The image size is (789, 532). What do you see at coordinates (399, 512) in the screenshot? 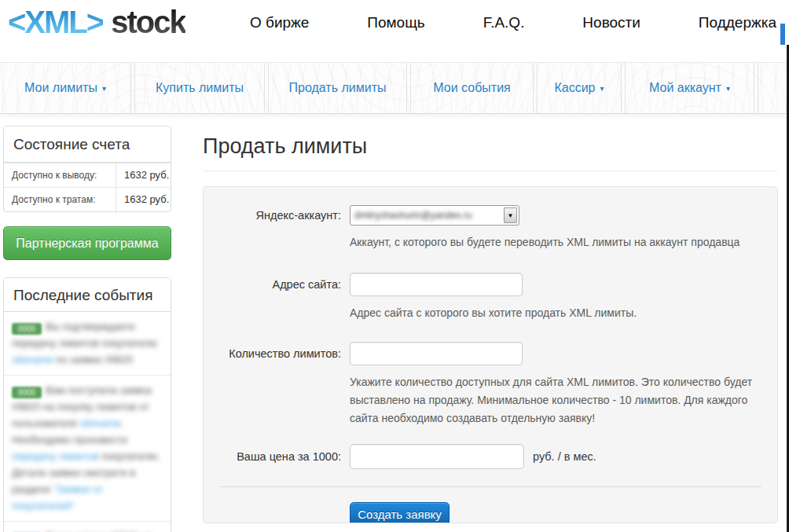
I see `create-request-button: Создать заявку` at bounding box center [399, 512].